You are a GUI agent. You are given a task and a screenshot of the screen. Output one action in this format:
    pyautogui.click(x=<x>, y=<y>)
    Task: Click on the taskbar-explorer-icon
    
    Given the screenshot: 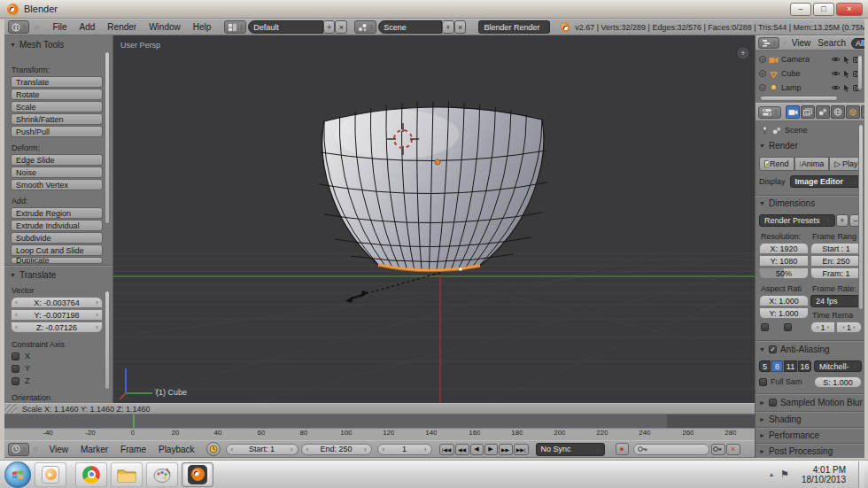 What is the action you would take?
    pyautogui.click(x=127, y=475)
    